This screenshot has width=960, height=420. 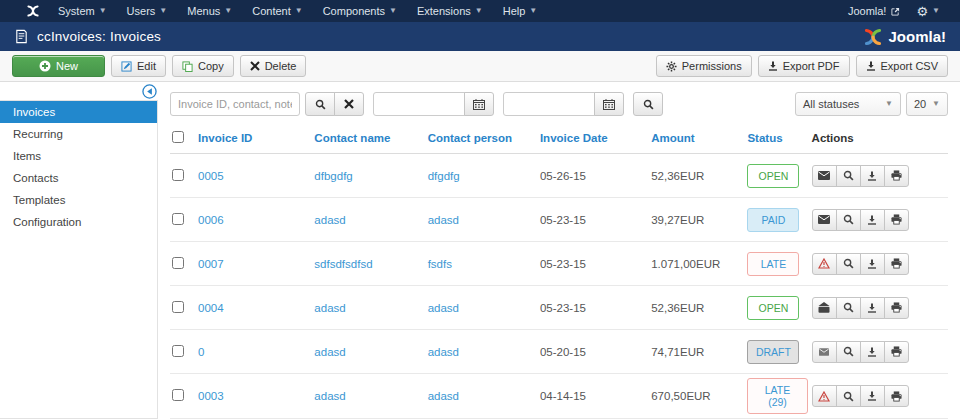 I want to click on menu-help: Help▼, so click(x=520, y=11).